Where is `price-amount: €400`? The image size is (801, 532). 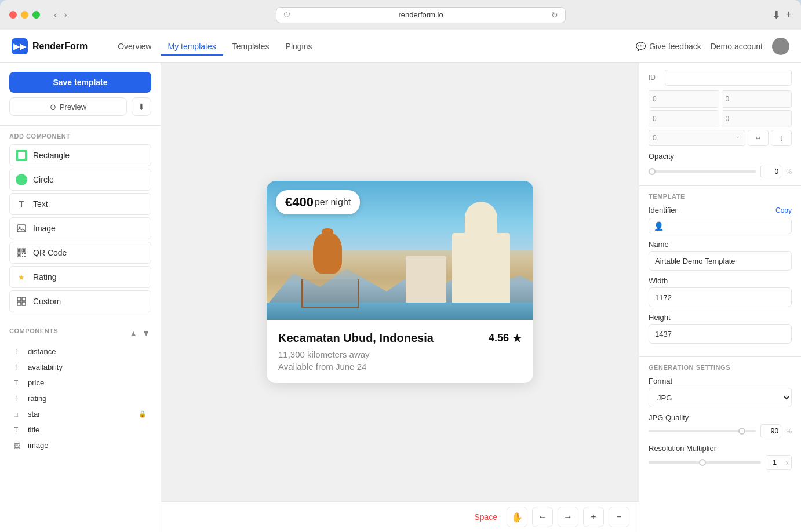
price-amount: €400 is located at coordinates (299, 202).